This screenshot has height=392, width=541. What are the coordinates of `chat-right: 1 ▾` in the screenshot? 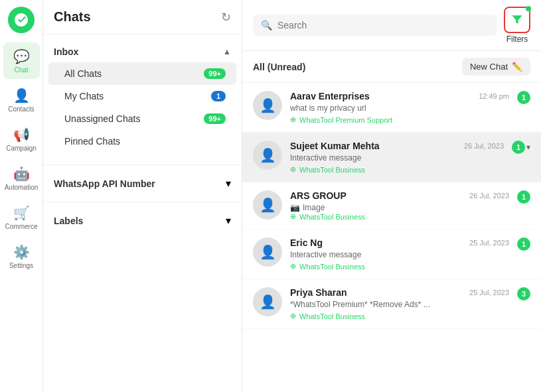 It's located at (521, 147).